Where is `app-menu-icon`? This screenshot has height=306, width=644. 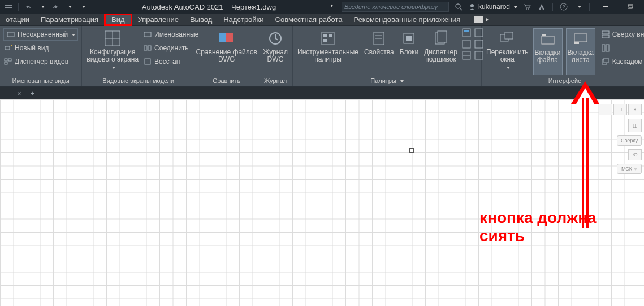 app-menu-icon is located at coordinates (8, 7).